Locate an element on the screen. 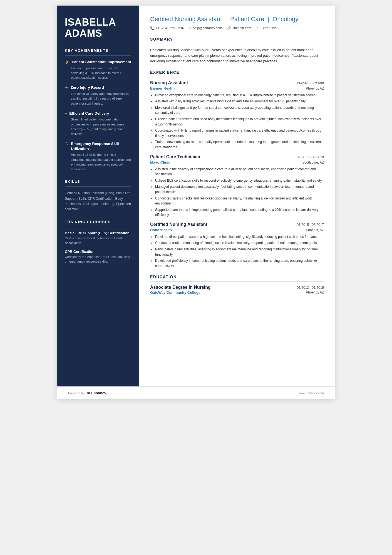 Image resolution: width=392 pixels, height=555 pixels. training-2: CPR Certification Certified by the Ameri… is located at coordinates (98, 257).